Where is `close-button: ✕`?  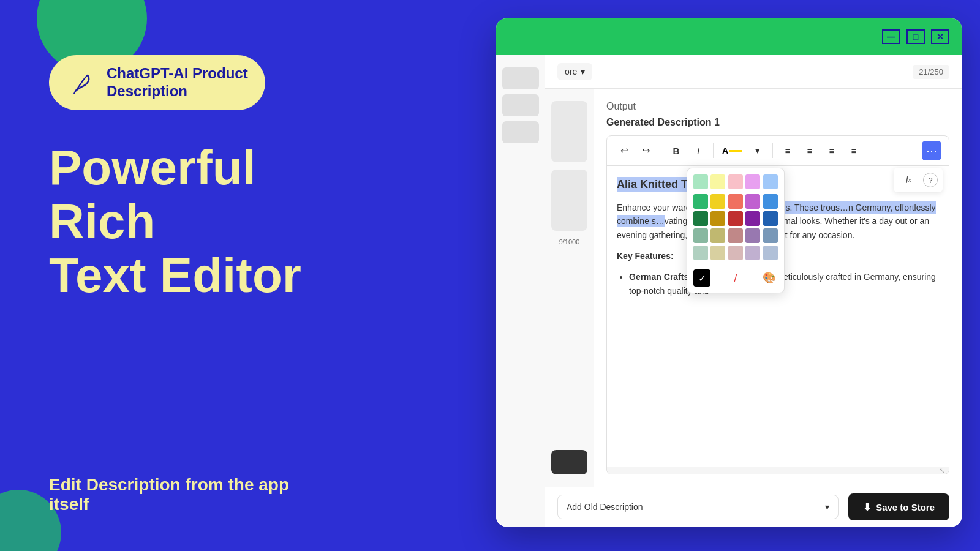
close-button: ✕ is located at coordinates (940, 37).